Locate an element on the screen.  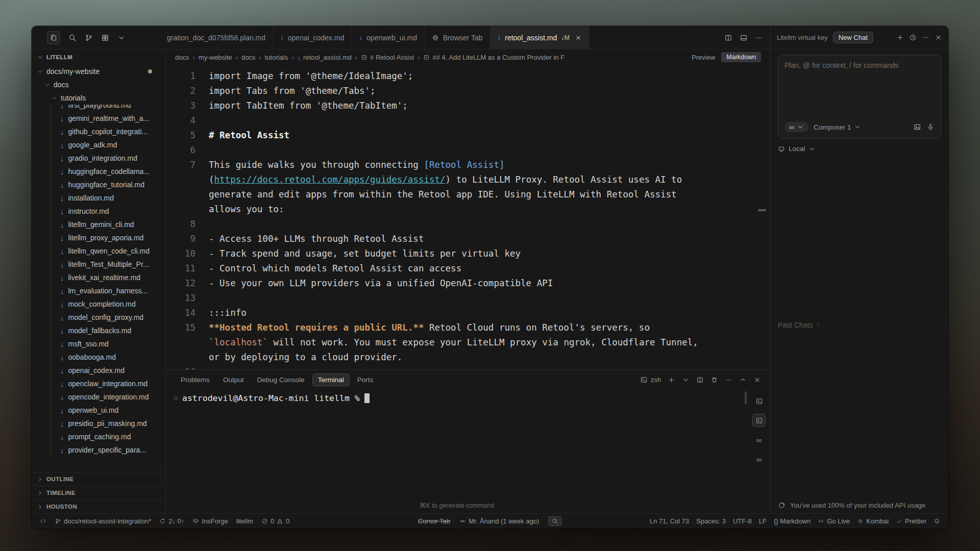
breadcrumb-item: # Retool Assist is located at coordinates (387, 57).